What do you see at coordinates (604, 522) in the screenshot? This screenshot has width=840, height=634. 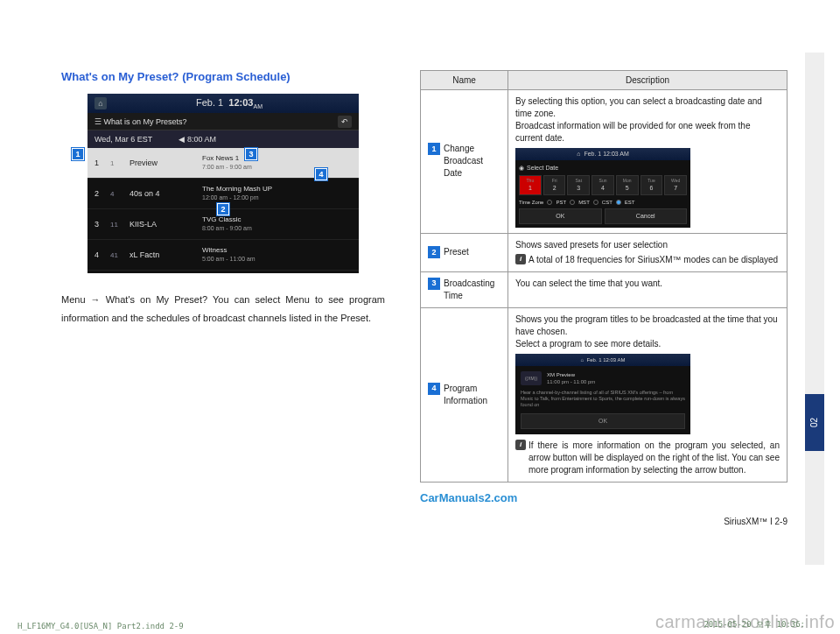 I see `page-number: SiriusXM™ I 2-9` at bounding box center [604, 522].